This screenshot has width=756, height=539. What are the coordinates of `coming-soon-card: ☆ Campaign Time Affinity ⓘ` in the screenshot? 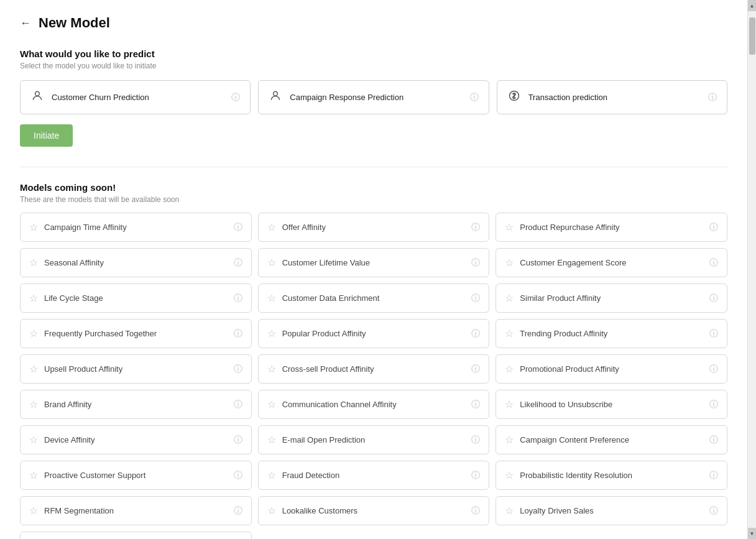 It's located at (136, 228).